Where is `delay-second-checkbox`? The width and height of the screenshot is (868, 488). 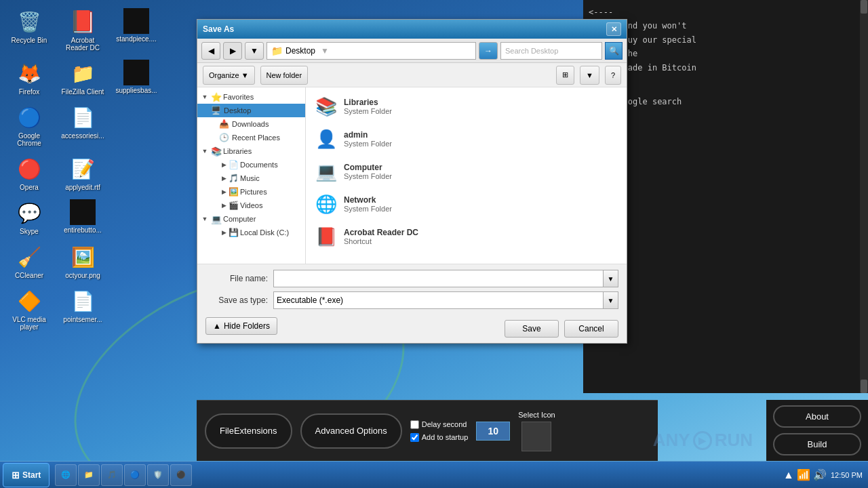
delay-second-checkbox is located at coordinates (415, 424).